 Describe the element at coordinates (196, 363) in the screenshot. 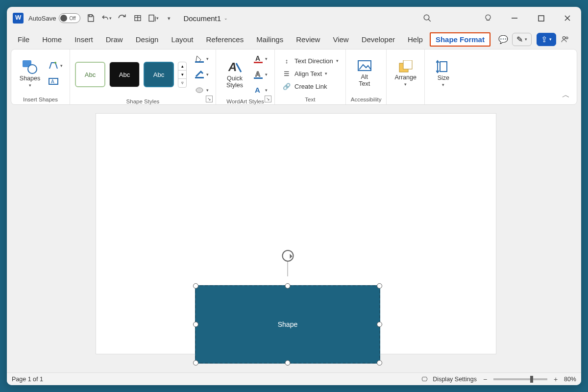

I see `resize-handle-bl` at that location.